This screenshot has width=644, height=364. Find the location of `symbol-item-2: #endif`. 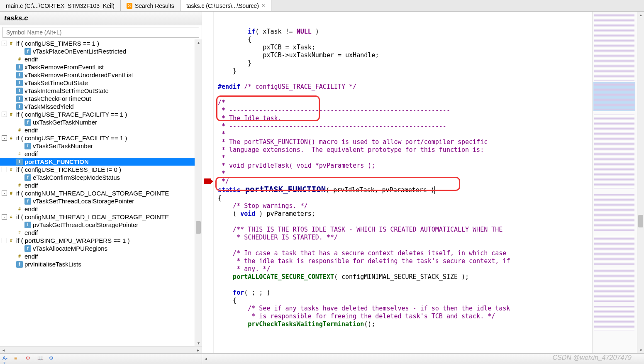

symbol-item-2: #endif is located at coordinates (97, 59).